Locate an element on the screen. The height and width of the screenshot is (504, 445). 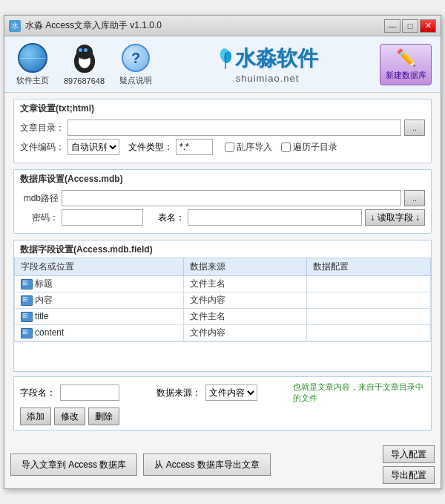
table-row: 标题 文件主名 is located at coordinates (222, 284).